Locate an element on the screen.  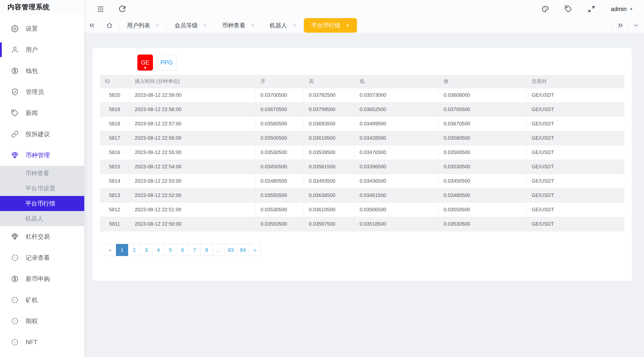
tag-icon is located at coordinates (568, 9).